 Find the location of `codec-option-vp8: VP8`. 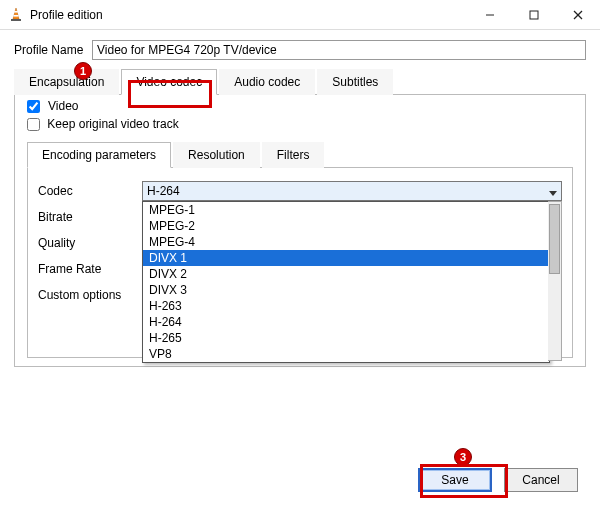

codec-option-vp8: VP8 is located at coordinates (346, 354).